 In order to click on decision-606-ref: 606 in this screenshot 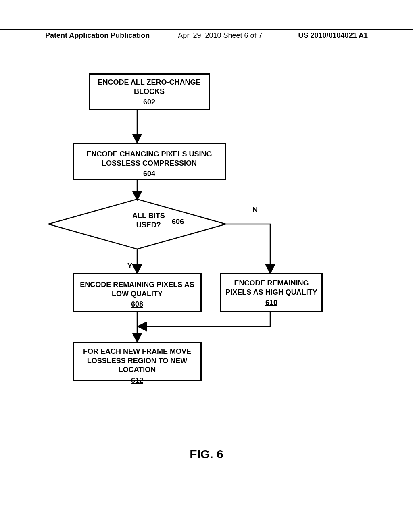, I will do `click(178, 222)`.